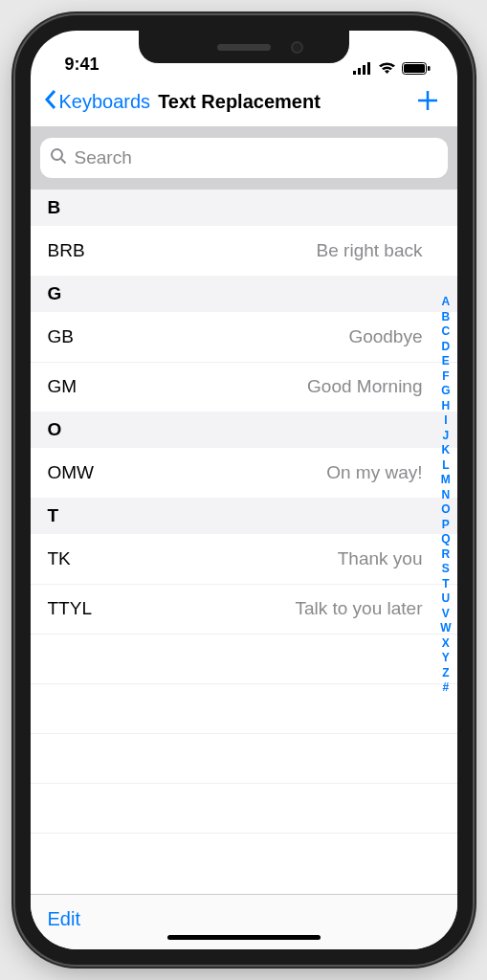 The image size is (487, 980). Describe the element at coordinates (244, 102) in the screenshot. I see `nav-bar: Keyboards Text Replacement` at that location.